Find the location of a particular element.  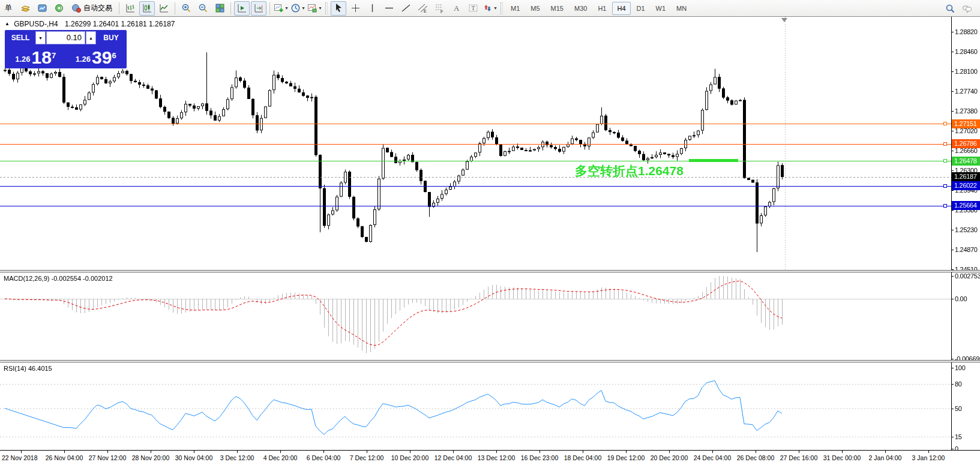

timeframe-m1: M1 is located at coordinates (515, 8).